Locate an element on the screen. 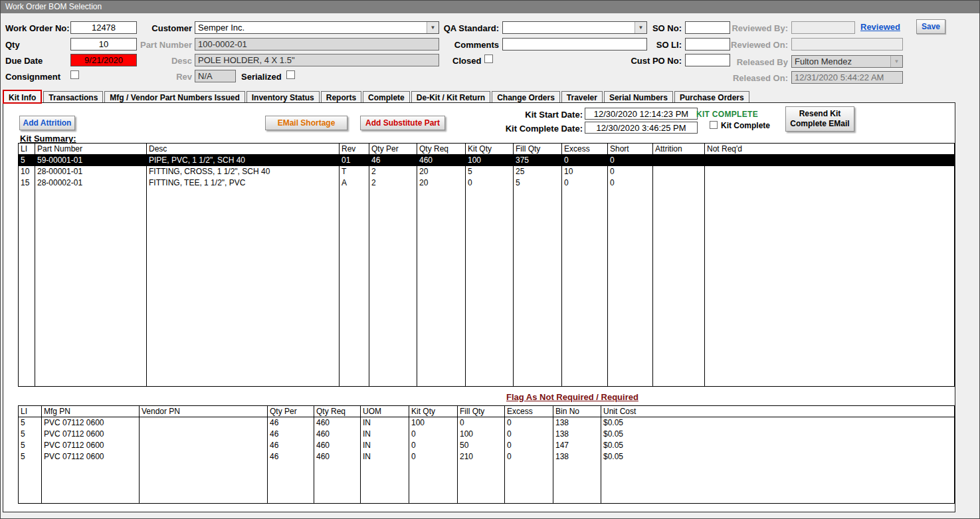 The height and width of the screenshot is (519, 980). serialized-label: Serialized is located at coordinates (262, 77).